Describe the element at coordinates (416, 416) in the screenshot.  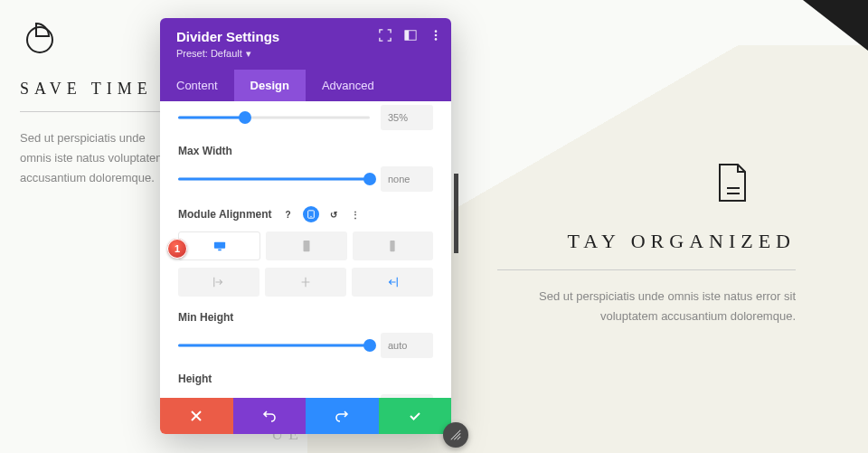
I see `save-button` at that location.